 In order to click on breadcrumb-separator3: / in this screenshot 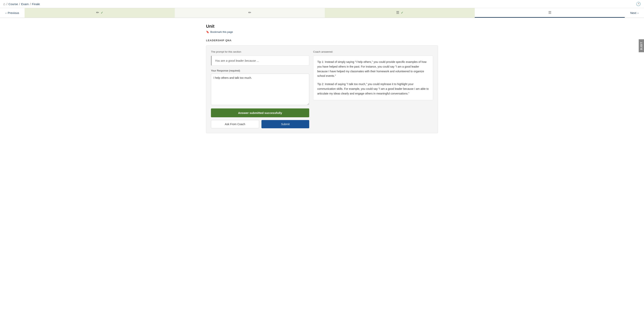, I will do `click(30, 4)`.